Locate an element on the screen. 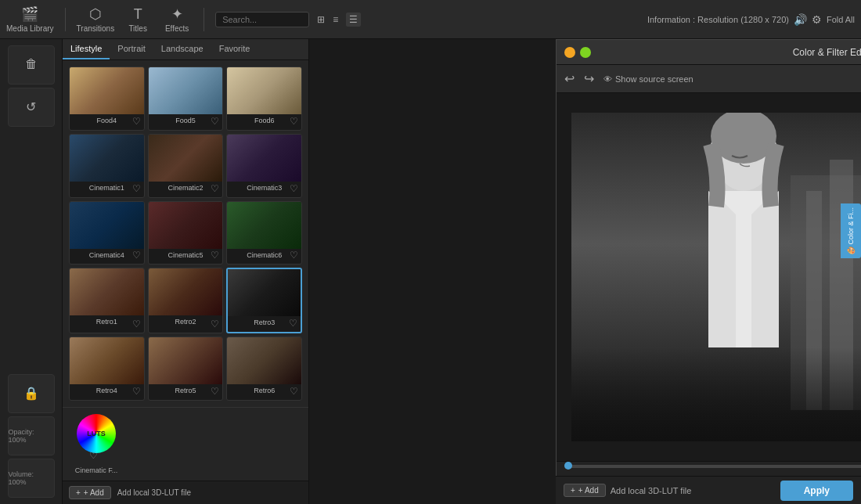 The width and height of the screenshot is (861, 504). filter-cin3-thumb is located at coordinates (265, 158).